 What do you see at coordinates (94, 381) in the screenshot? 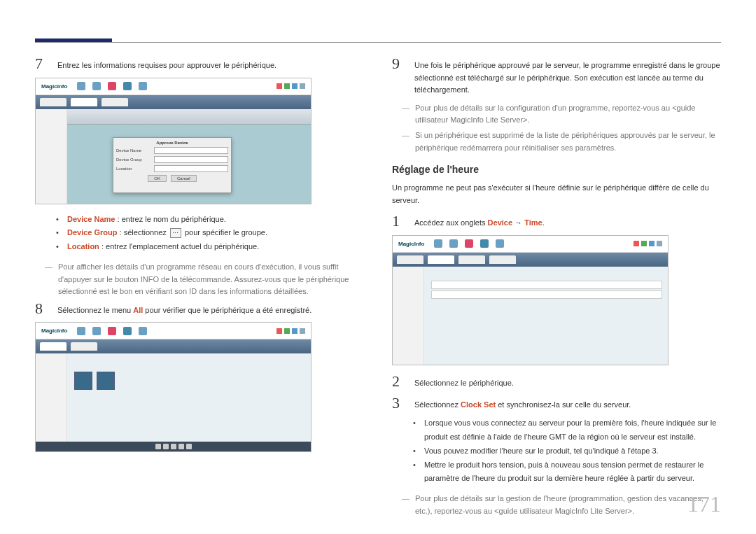
I see `device-thumbnails` at bounding box center [94, 381].